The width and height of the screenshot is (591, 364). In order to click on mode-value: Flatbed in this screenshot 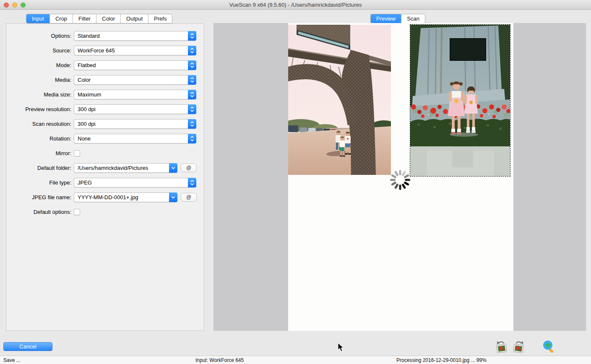, I will do `click(132, 65)`.